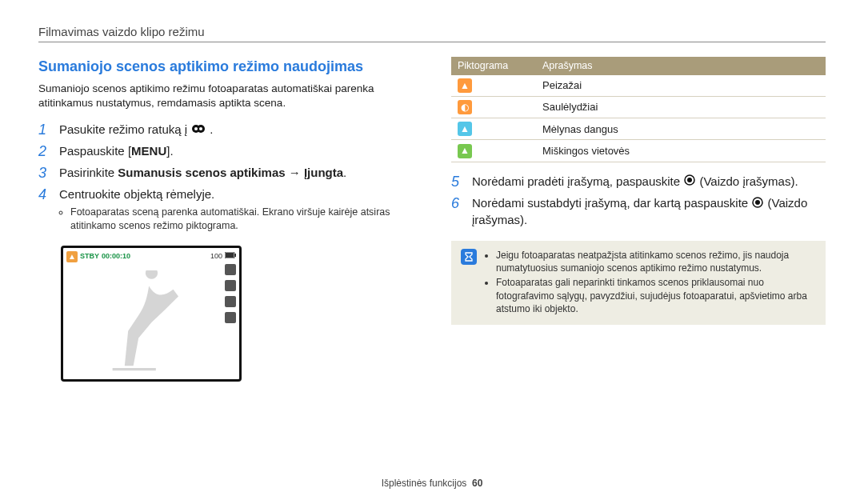 The height and width of the screenshot is (504, 864). I want to click on step-number: 6, so click(458, 211).